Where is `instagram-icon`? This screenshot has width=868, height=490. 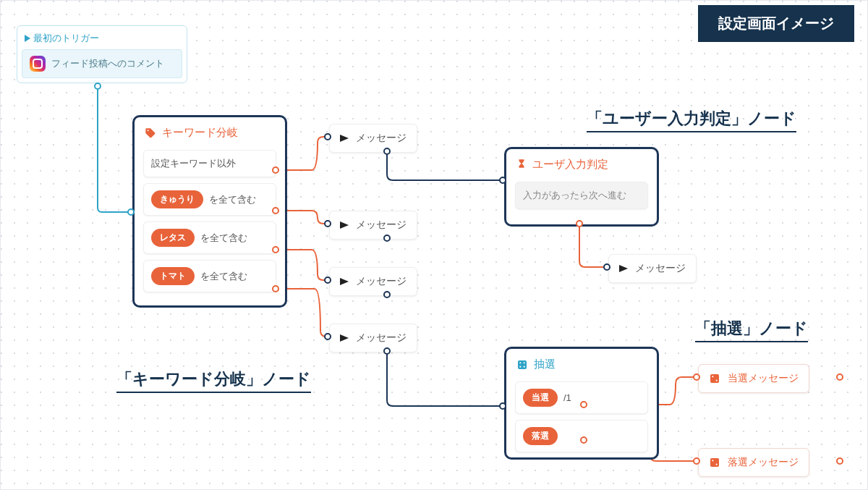
instagram-icon is located at coordinates (38, 64).